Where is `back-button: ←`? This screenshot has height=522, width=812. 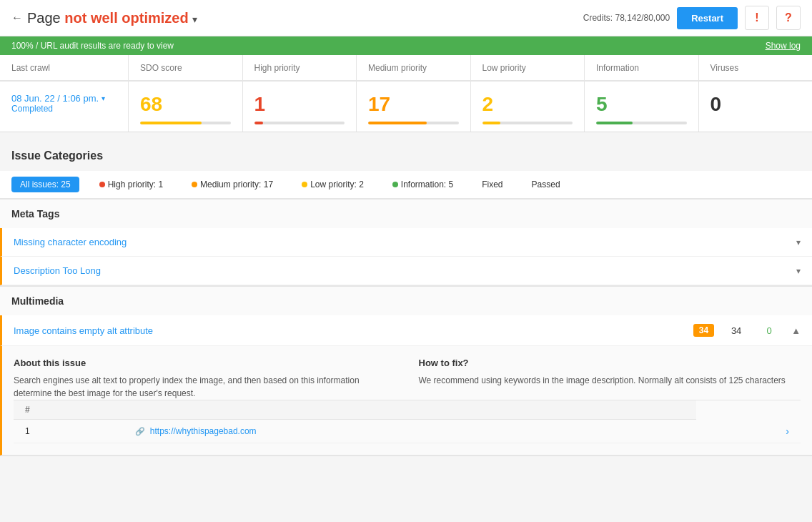 back-button: ← is located at coordinates (17, 18).